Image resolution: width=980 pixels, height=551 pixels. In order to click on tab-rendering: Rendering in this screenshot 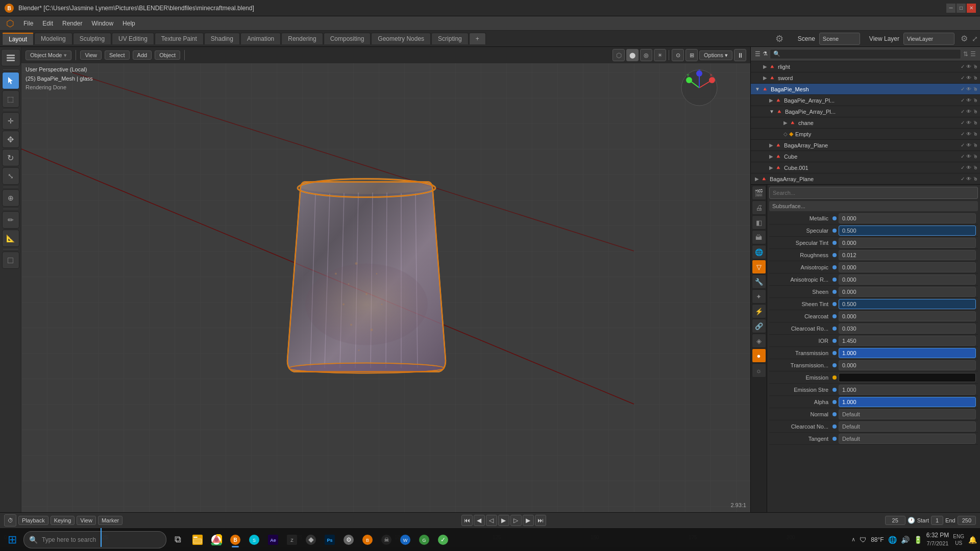, I will do `click(302, 39)`.